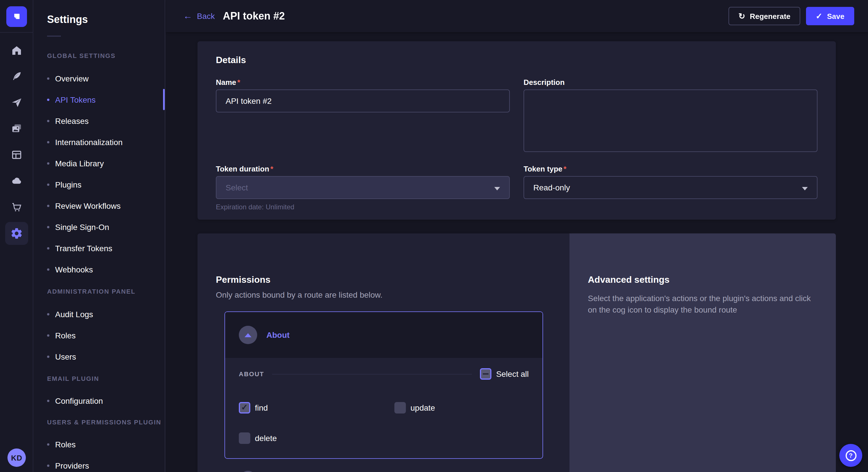 The height and width of the screenshot is (472, 868). Describe the element at coordinates (85, 142) in the screenshot. I see `sidebar-item-internationalization: Internationalization` at that location.